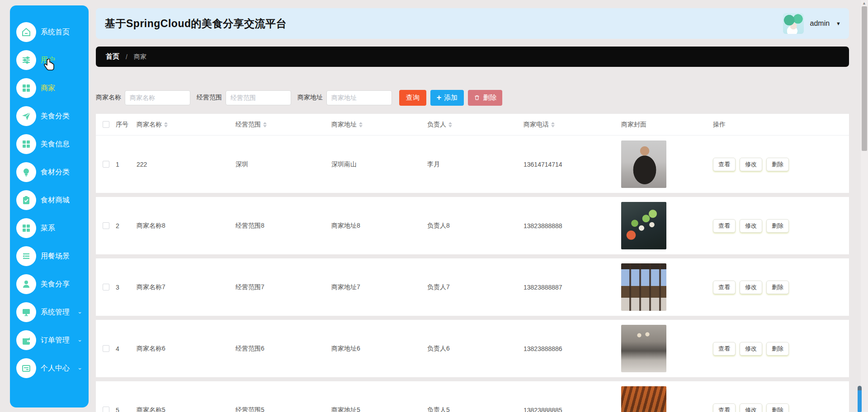 This screenshot has height=412, width=868. Describe the element at coordinates (48, 89) in the screenshot. I see `sidebar-item-label: 商家` at that location.